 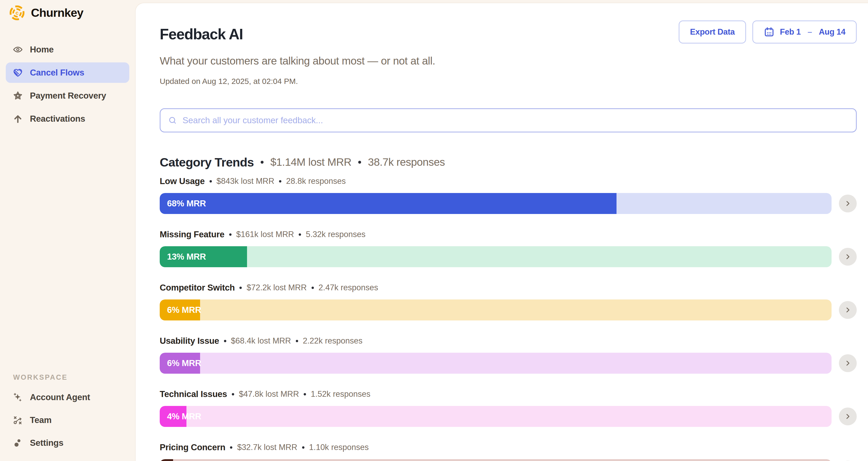 What do you see at coordinates (189, 341) in the screenshot?
I see `category-name: Usability Issue` at bounding box center [189, 341].